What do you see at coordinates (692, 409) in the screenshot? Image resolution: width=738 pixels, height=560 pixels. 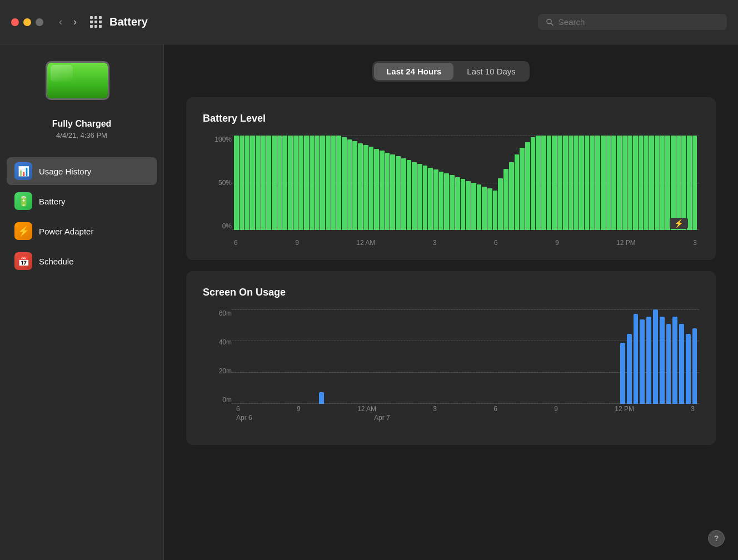 I see `x-label-s3b: 3` at bounding box center [692, 409].